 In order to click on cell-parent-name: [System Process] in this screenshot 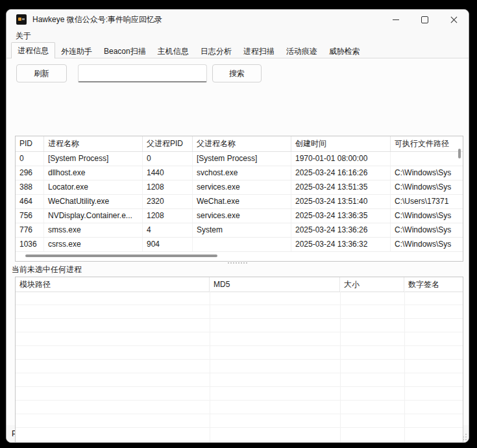, I will do `click(242, 158)`.